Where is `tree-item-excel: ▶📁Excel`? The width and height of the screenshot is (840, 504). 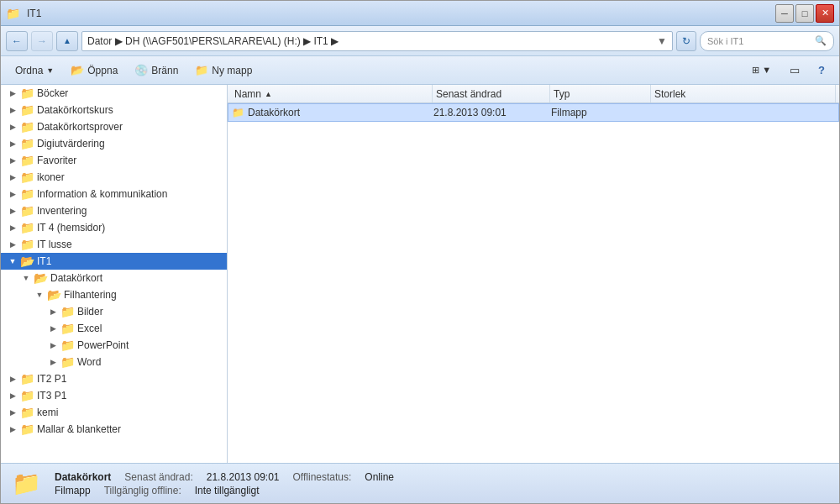
tree-item-excel: ▶📁Excel is located at coordinates (114, 328).